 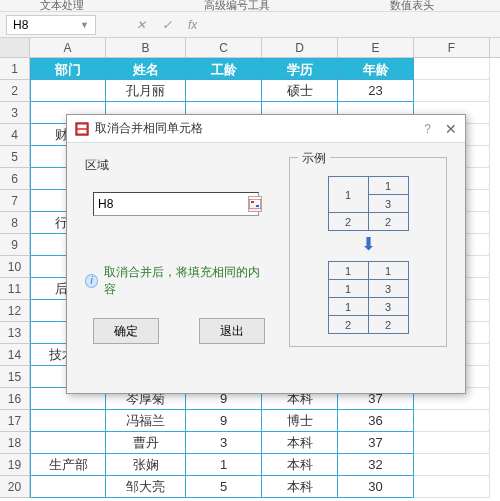 What do you see at coordinates (146, 421) in the screenshot?
I see `cell: 冯福兰` at bounding box center [146, 421].